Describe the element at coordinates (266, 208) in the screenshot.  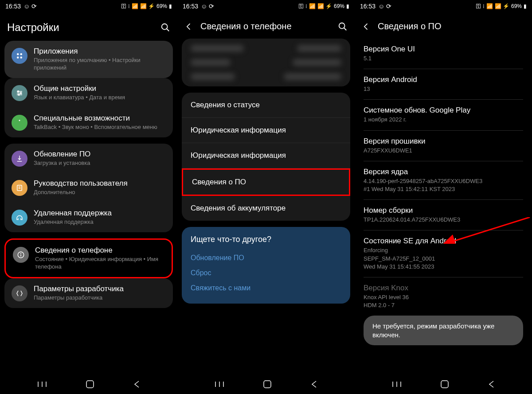
I see `list-item-battery: Сведения об аккумуляторе` at that location.